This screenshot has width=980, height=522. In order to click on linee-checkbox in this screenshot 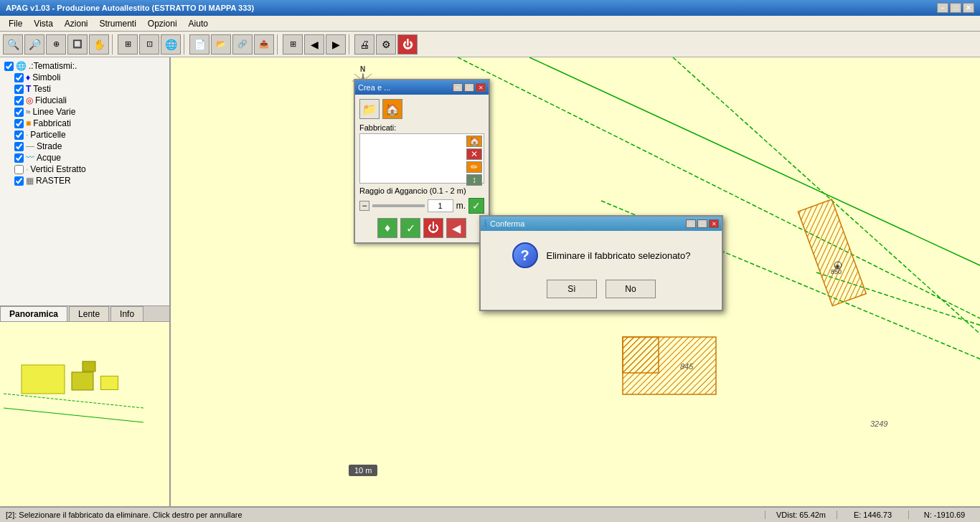, I will do `click(19, 112)`.